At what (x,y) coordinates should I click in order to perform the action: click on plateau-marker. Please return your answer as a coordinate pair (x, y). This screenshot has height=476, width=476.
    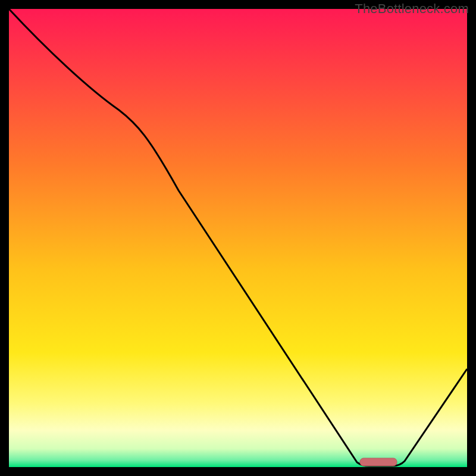
    Looking at the image, I should click on (378, 462).